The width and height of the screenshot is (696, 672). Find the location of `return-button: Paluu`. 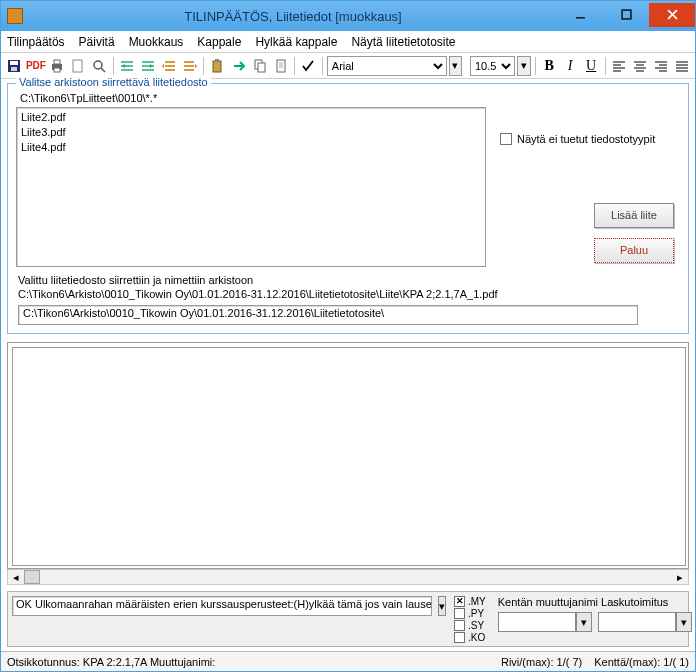

return-button: Paluu is located at coordinates (634, 250).